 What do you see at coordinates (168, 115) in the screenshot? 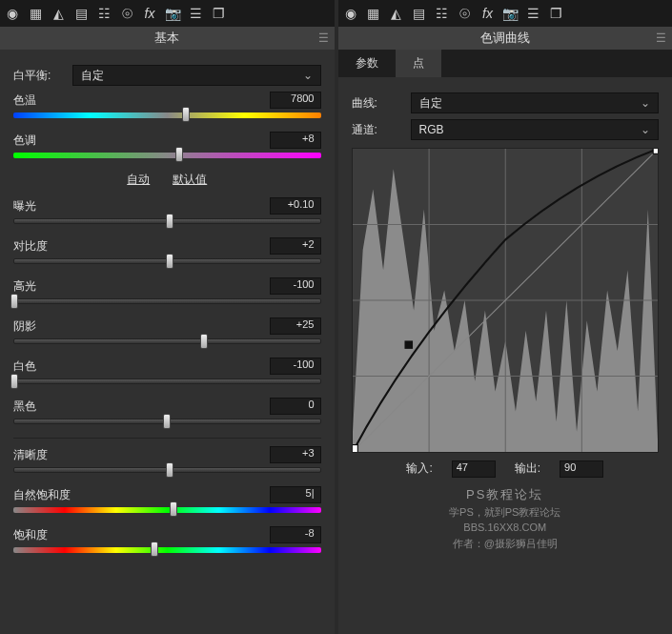
I see `temp-track` at bounding box center [168, 115].